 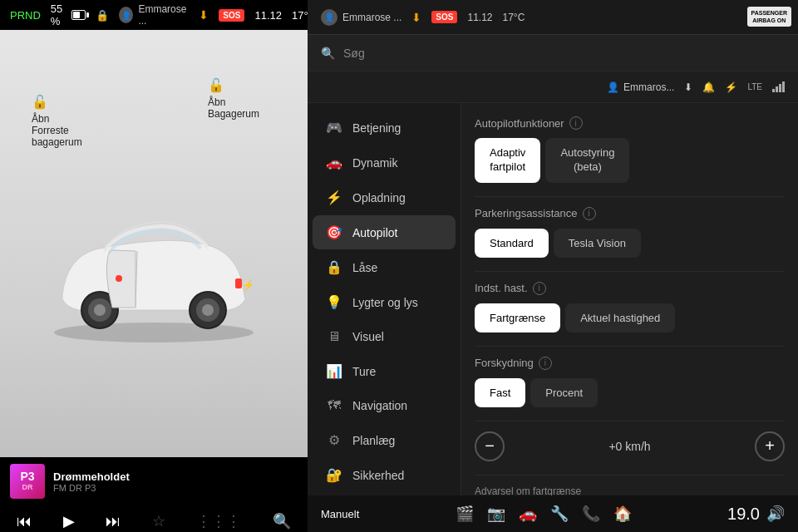 I want to click on sidebar-item-sikkerhed: 🔐 Sikkerhed, so click(x=384, y=475).